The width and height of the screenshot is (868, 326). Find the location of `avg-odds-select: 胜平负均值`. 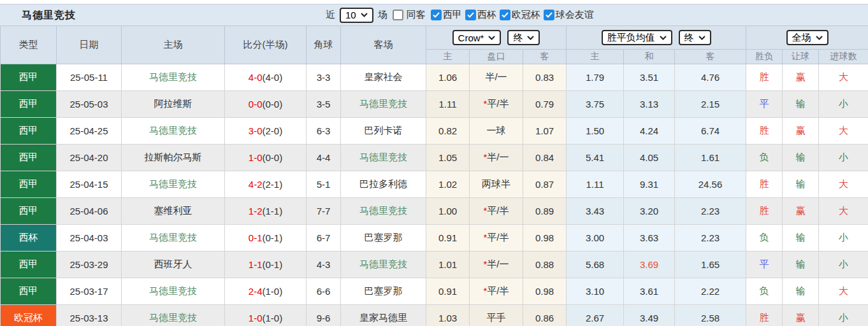

avg-odds-select: 胜平负均值 is located at coordinates (637, 38).